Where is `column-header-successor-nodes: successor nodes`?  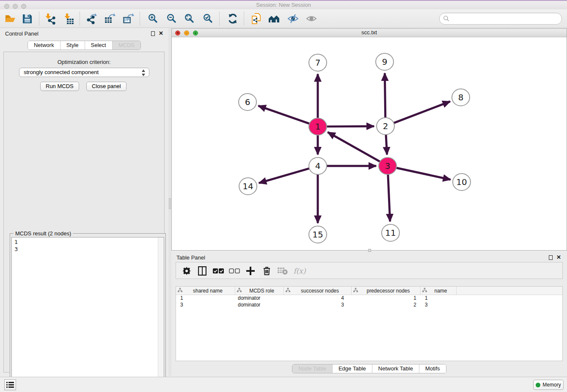 column-header-successor-nodes: successor nodes is located at coordinates (318, 290).